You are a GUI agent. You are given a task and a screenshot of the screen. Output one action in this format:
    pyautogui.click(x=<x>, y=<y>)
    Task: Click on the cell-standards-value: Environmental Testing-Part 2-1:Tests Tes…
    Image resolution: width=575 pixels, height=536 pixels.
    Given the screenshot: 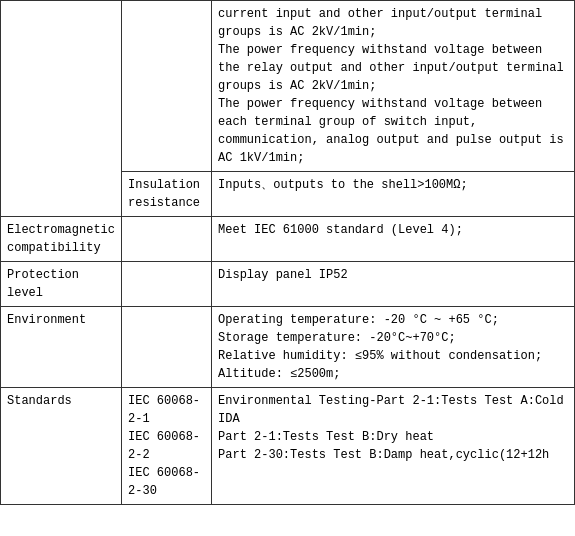 What is the action you would take?
    pyautogui.click(x=394, y=446)
    